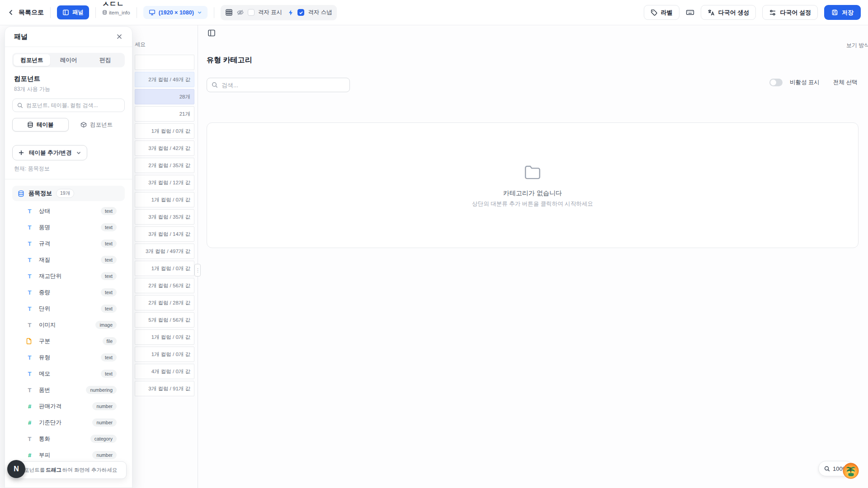 Image resolution: width=868 pixels, height=488 pixels. What do you see at coordinates (44, 439) in the screenshot?
I see `field-name: 통화` at bounding box center [44, 439].